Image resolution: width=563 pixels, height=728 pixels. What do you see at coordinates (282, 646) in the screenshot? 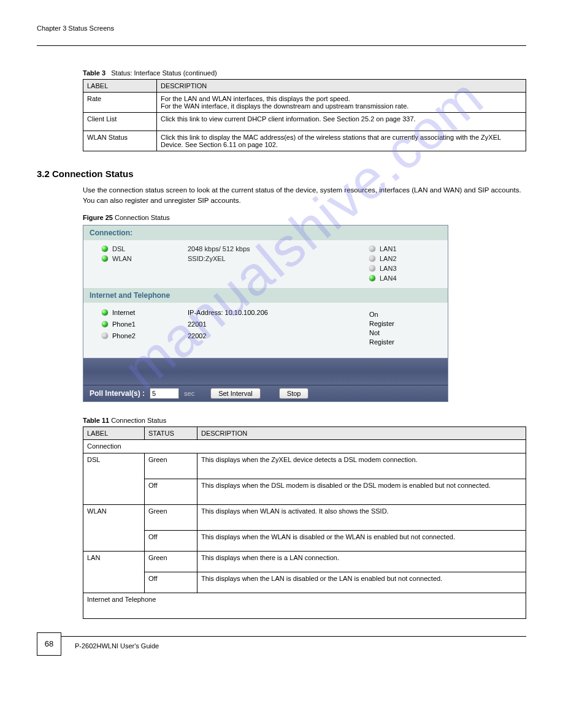
I see `page-footer: 68 P-2602HWLNI User's Guide` at bounding box center [282, 646].